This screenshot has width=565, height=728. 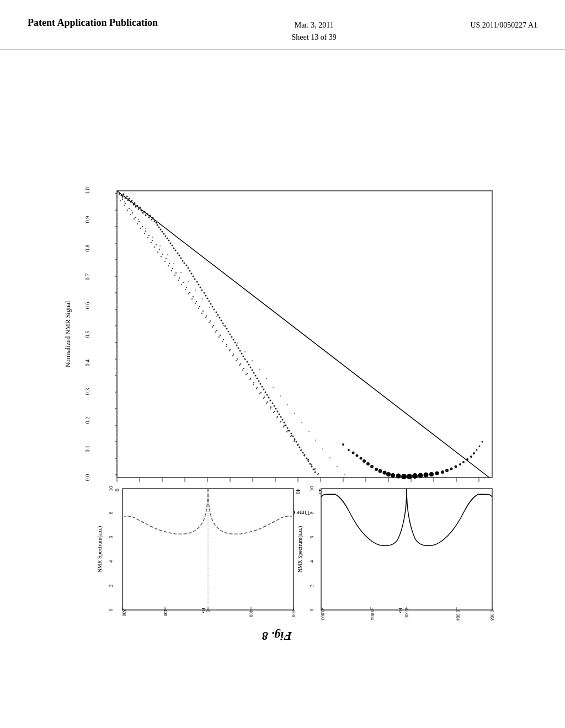 I want to click on inset-upper-x-label: NMR Spectrum(a.u.), so click(x=300, y=549).